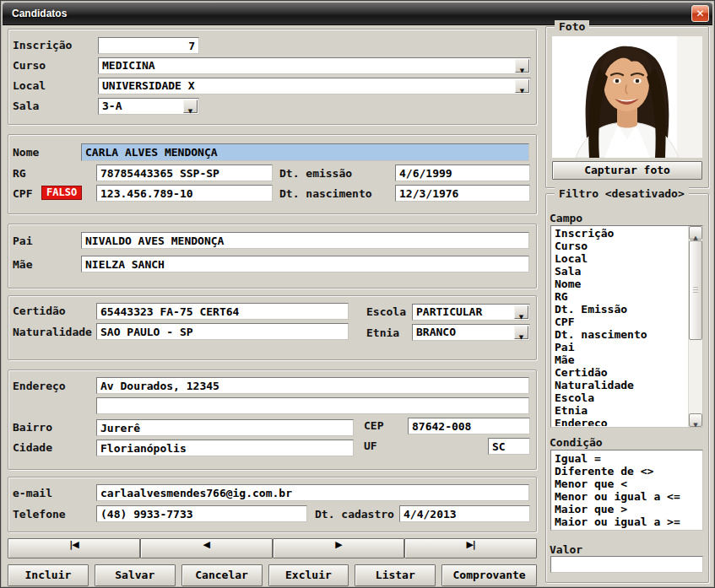  What do you see at coordinates (620, 348) in the screenshot?
I see `list-item: Pai` at bounding box center [620, 348].